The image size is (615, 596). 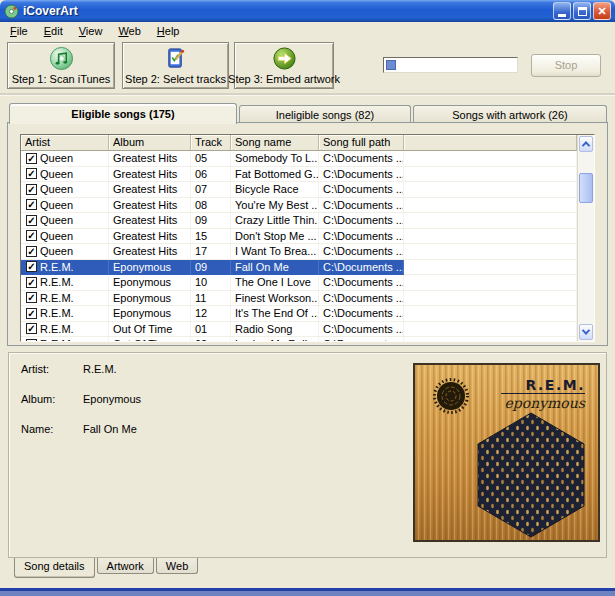 What do you see at coordinates (275, 268) in the screenshot?
I see `cell-song: Fall On Me` at bounding box center [275, 268].